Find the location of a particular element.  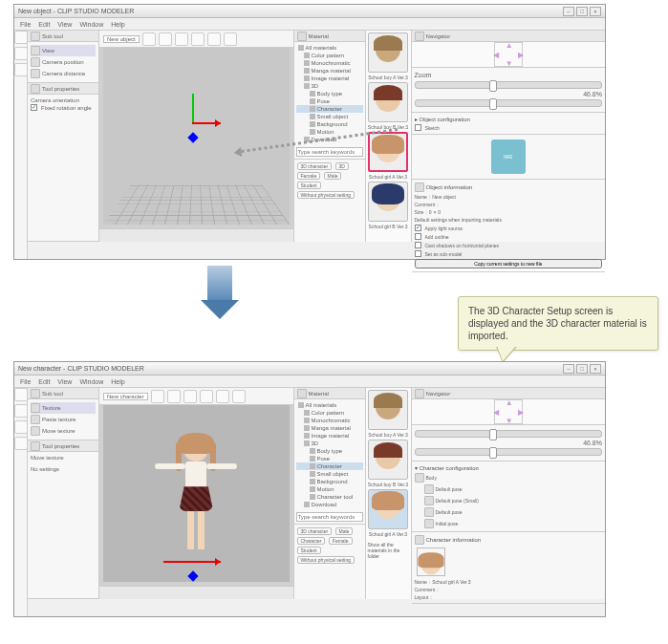

subtool-view: View is located at coordinates (63, 51).